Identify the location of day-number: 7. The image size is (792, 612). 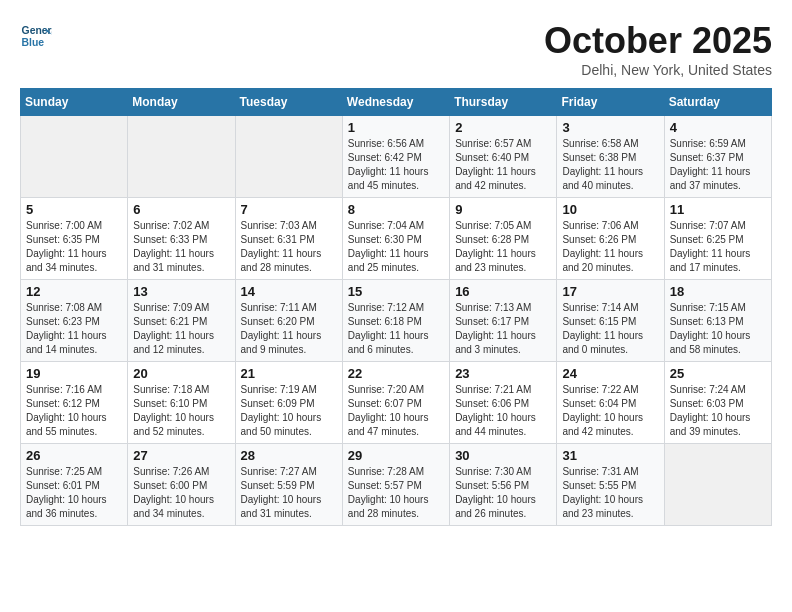
(289, 210).